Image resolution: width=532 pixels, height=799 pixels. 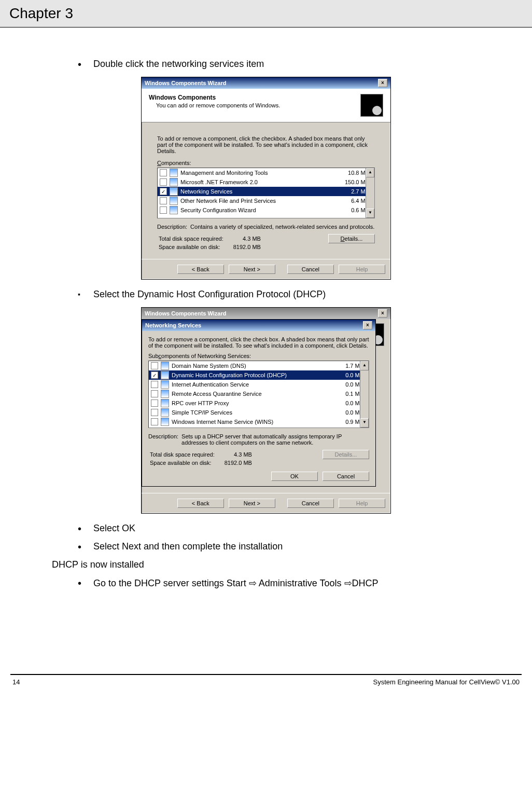 I want to click on description-text: Sets up a DHCP server that automatically…, so click(x=275, y=439).